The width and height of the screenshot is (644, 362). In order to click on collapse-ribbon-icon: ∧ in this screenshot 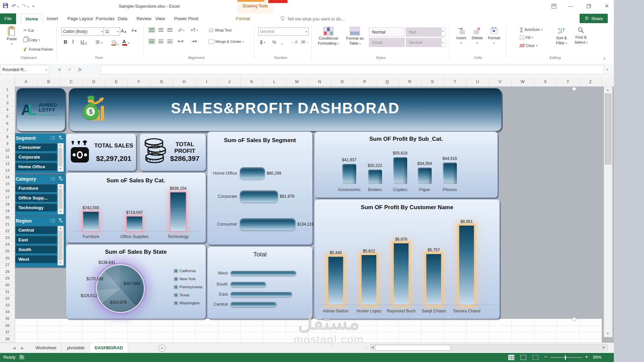, I will do `click(604, 58)`.